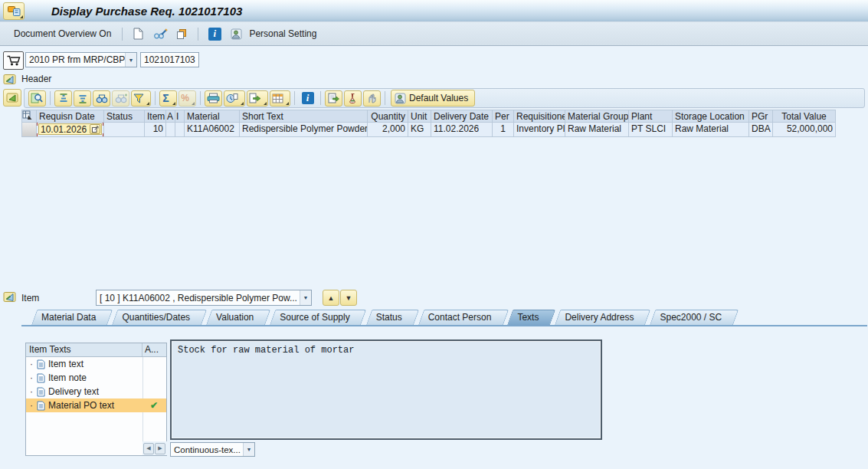 This screenshot has width=868, height=469. Describe the element at coordinates (83, 98) in the screenshot. I see `sort-descending-button` at that location.